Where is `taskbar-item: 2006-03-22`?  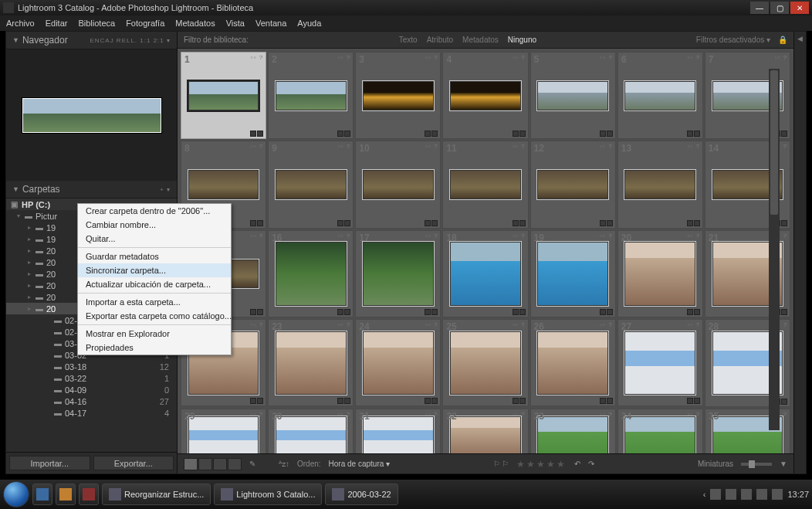
taskbar-item: 2006-03-22 is located at coordinates (361, 494).